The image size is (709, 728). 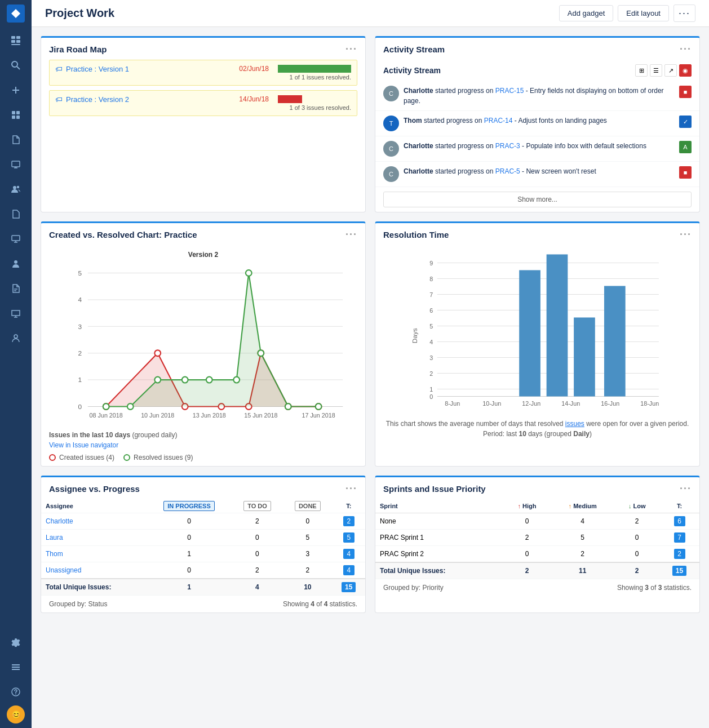 I want to click on activity-widget: Activity Stream ··· Activity Stream ⊞ ☰ …, so click(x=538, y=124).